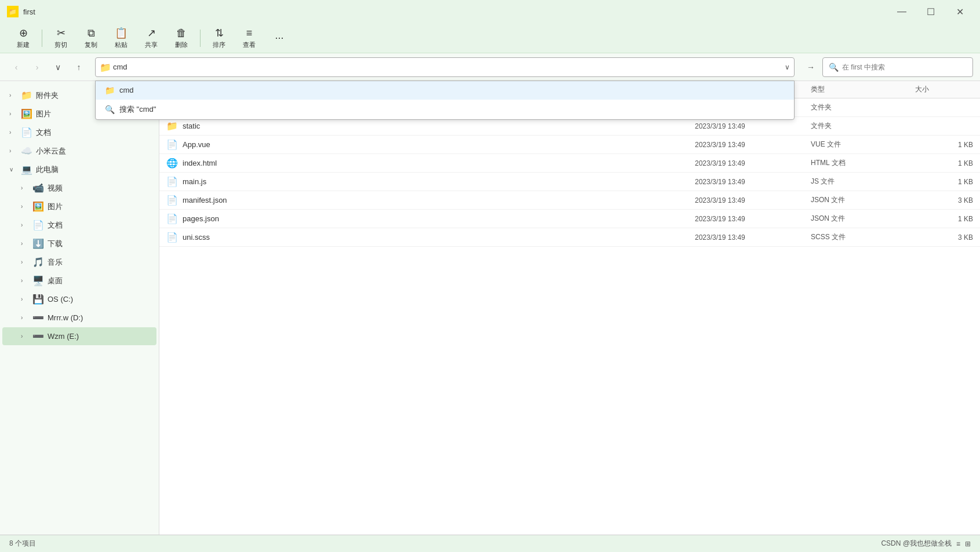 This screenshot has width=980, height=552. What do you see at coordinates (199, 163) in the screenshot?
I see `file-name-text: index.html` at bounding box center [199, 163].